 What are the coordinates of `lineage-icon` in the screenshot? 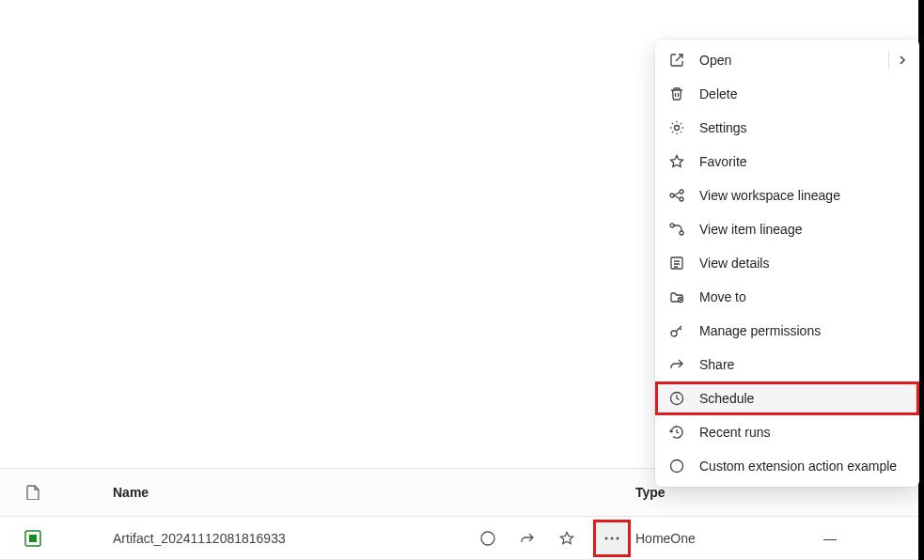 It's located at (677, 195).